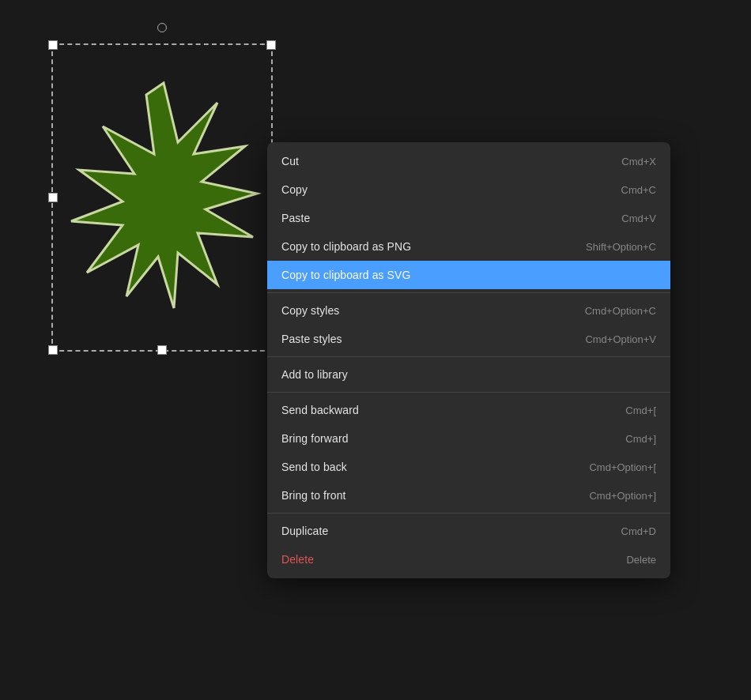 This screenshot has width=751, height=700. Describe the element at coordinates (314, 495) in the screenshot. I see `menu-label-bring-front: Bring to front` at that location.